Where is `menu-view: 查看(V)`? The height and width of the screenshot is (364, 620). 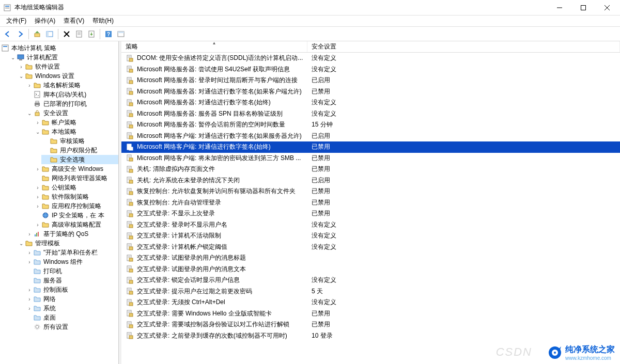
menu-view: 查看(V) is located at coordinates (74, 21).